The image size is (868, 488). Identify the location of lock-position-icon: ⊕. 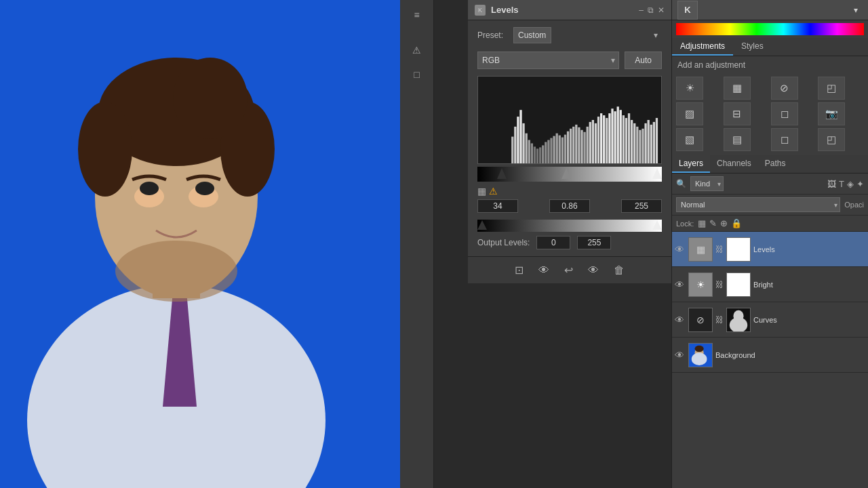
(724, 224).